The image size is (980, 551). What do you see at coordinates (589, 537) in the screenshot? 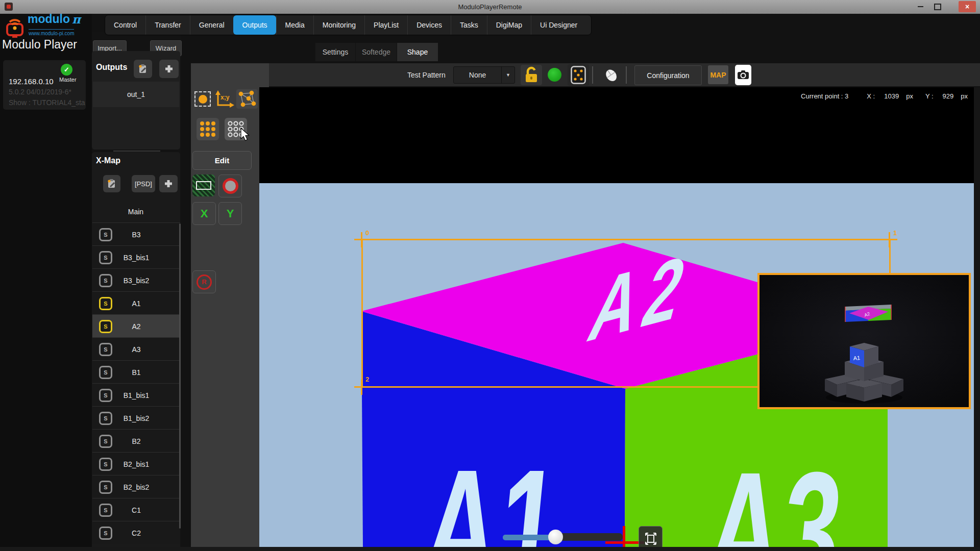
I see `zoom-slider-track-right` at bounding box center [589, 537].